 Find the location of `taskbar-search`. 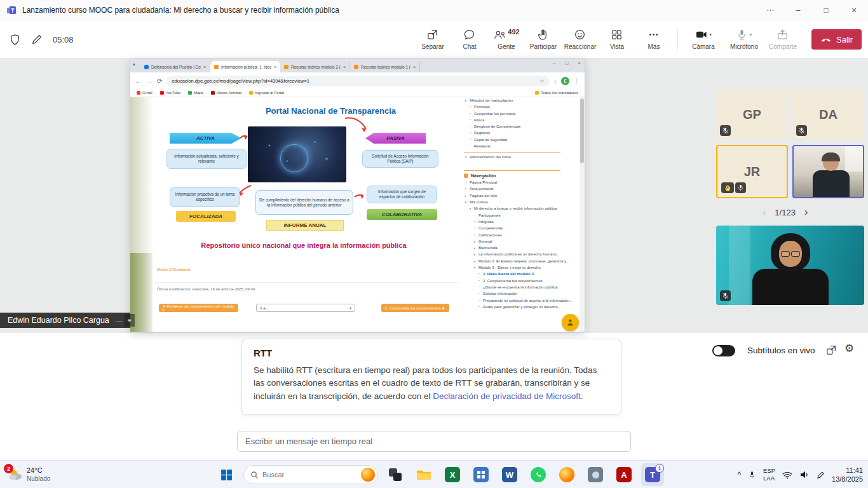

taskbar-search is located at coordinates (311, 475).